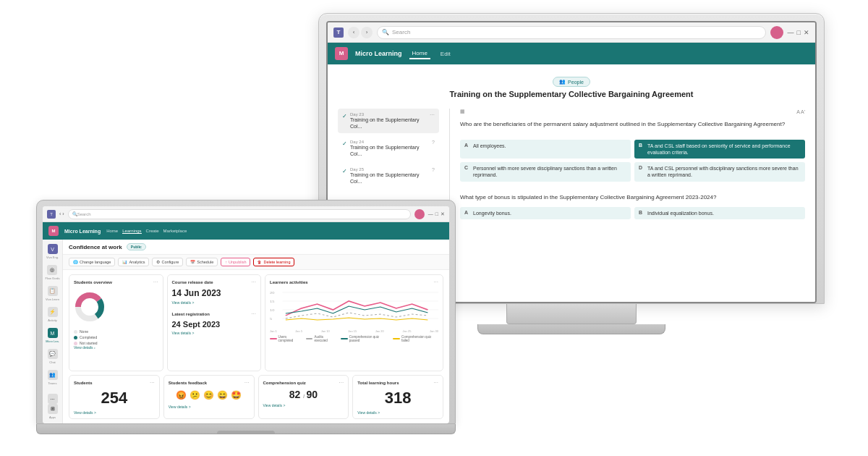  What do you see at coordinates (571, 329) in the screenshot?
I see `monitor-base` at bounding box center [571, 329].